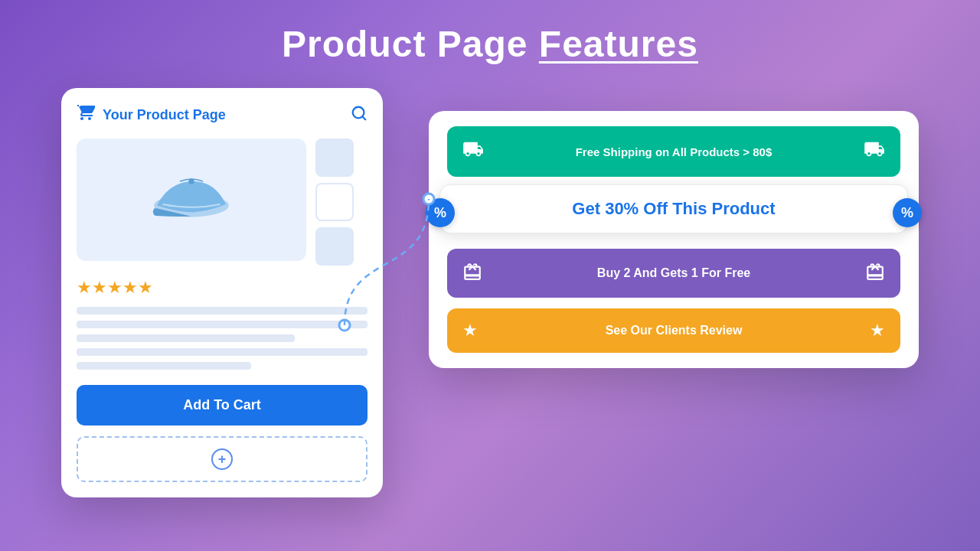 The height and width of the screenshot is (551, 980). What do you see at coordinates (472, 273) in the screenshot?
I see `gift-icon-left` at bounding box center [472, 273].